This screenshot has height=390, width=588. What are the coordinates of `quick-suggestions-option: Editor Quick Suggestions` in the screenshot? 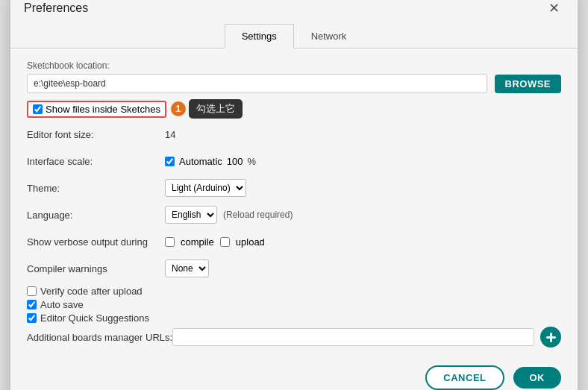 It's located at (294, 318).